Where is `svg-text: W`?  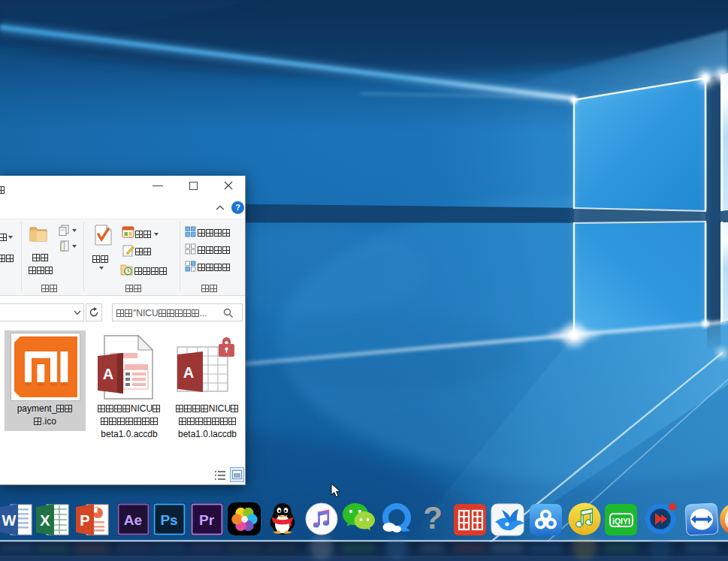
svg-text: W is located at coordinates (9, 520).